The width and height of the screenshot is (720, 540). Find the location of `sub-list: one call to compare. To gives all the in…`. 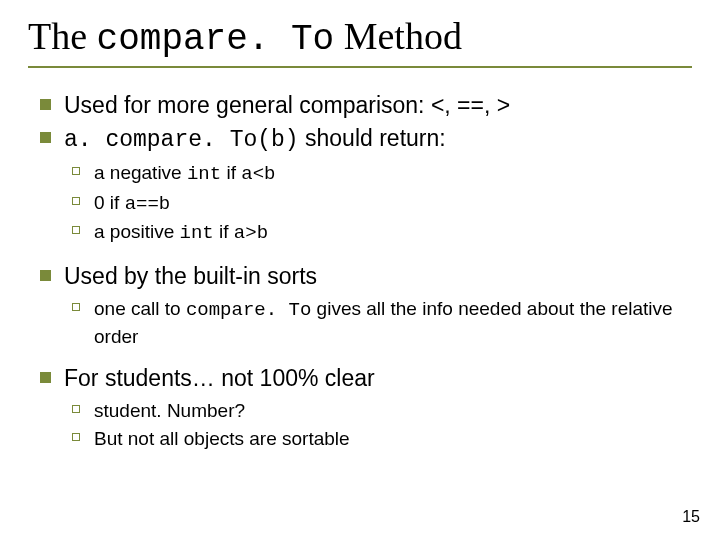

sub-list: one call to compare. To gives all the in… is located at coordinates (378, 322).